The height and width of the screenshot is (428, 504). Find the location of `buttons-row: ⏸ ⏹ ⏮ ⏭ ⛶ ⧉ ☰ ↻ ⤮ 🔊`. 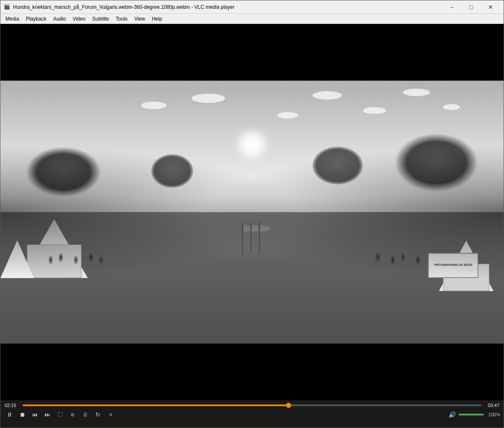

buttons-row: ⏸ ⏹ ⏮ ⏭ ⛶ ⧉ ☰ ↻ ⤮ 🔊 is located at coordinates (252, 415).